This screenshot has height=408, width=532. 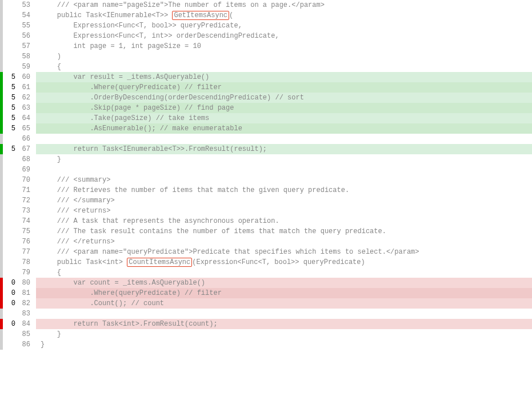 What do you see at coordinates (284, 252) in the screenshot?
I see `code-content: /// <param name="queryPredicate">Predica…` at bounding box center [284, 252].